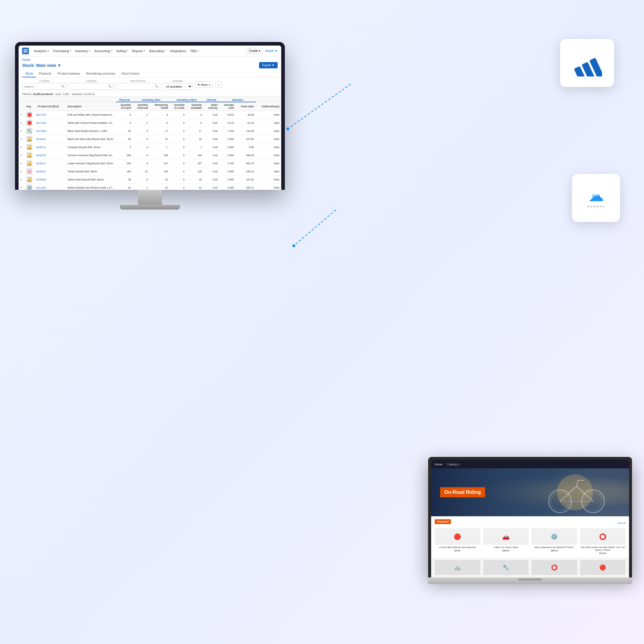 This screenshot has width=644, height=644. Describe the element at coordinates (50, 123) in the screenshot. I see `row-sku: 0107238` at that location.